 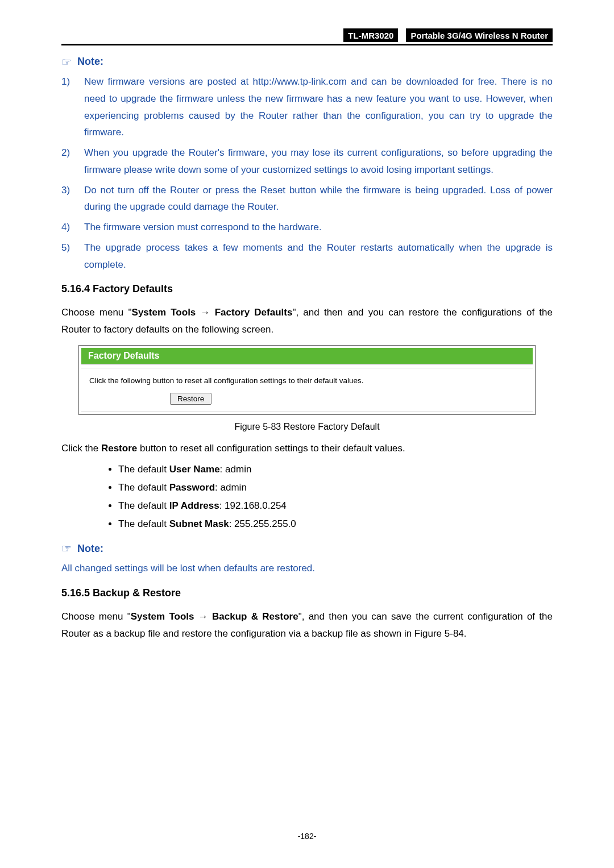 What do you see at coordinates (307, 356) in the screenshot?
I see `figure-title-bar: Factory Defaults` at bounding box center [307, 356].